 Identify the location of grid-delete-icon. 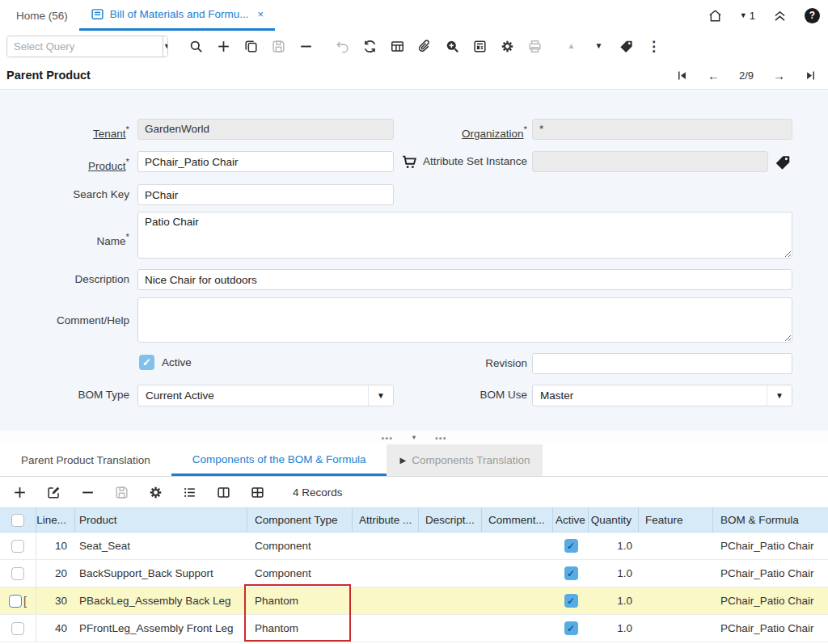
(87, 493).